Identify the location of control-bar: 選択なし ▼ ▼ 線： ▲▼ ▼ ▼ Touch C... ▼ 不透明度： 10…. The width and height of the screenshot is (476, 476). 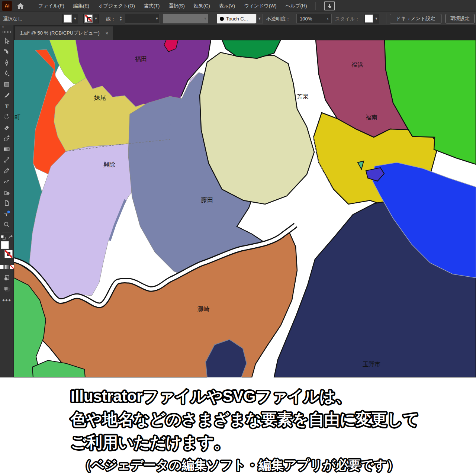
(238, 19).